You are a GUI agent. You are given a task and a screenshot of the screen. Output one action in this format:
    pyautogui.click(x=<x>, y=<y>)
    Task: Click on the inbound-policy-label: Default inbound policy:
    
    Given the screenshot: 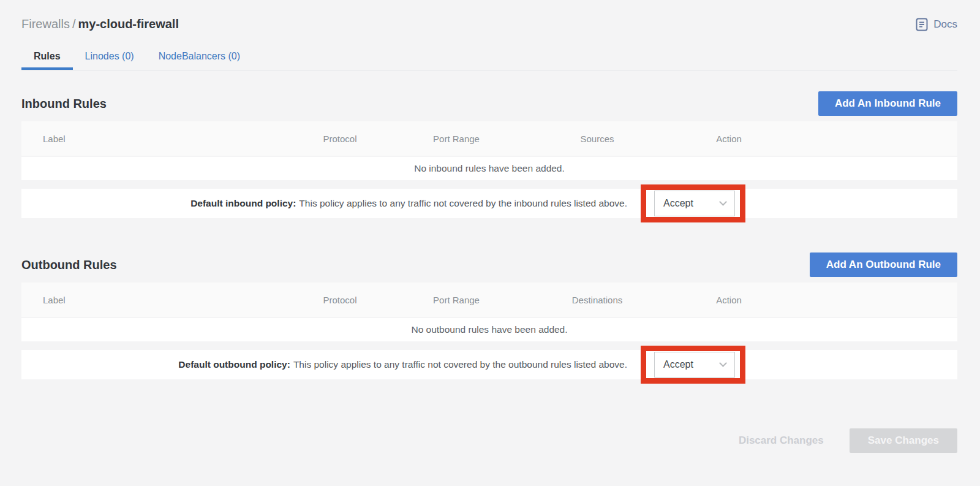 What is the action you would take?
    pyautogui.click(x=243, y=203)
    